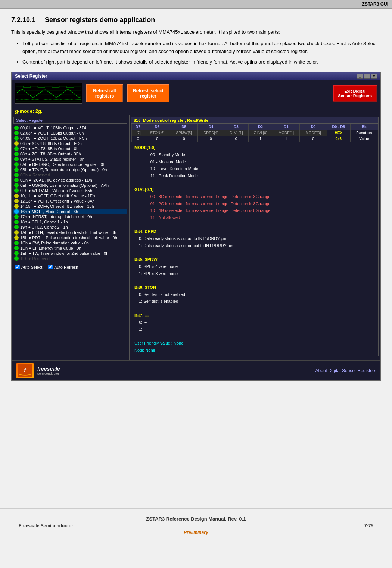 The width and height of the screenshot is (392, 568). What do you see at coordinates (255, 238) in the screenshot?
I see `drpd-section: Bit4: DRPD 0: Data ready status is outpu…` at bounding box center [255, 238].